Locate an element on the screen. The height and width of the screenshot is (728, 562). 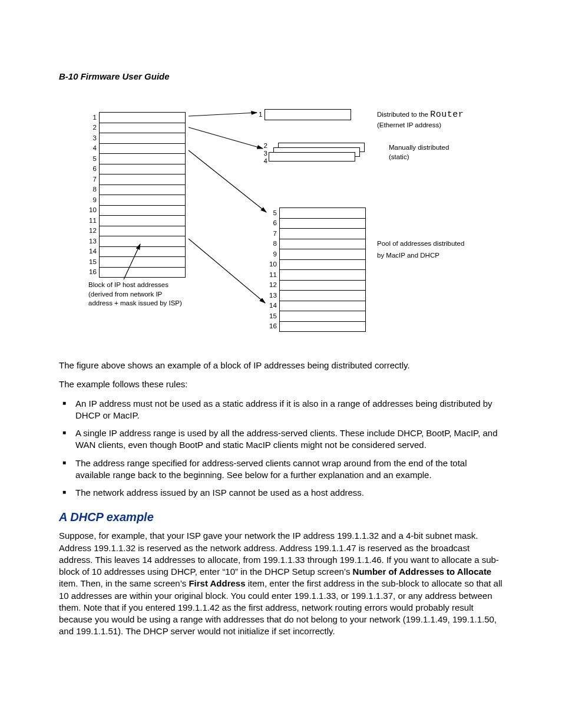
intro-paragraph-2: The example follows these rules: is located at coordinates (281, 384).